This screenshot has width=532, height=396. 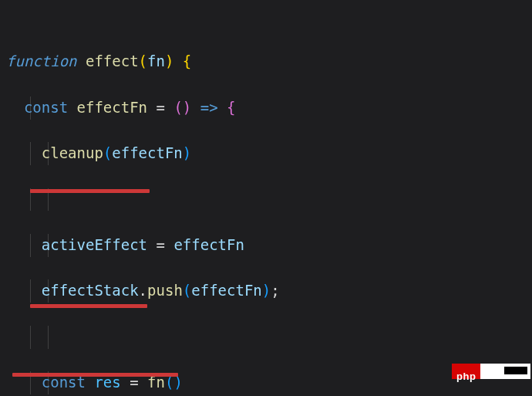 I want to click on function-name: effect, so click(x=113, y=61).